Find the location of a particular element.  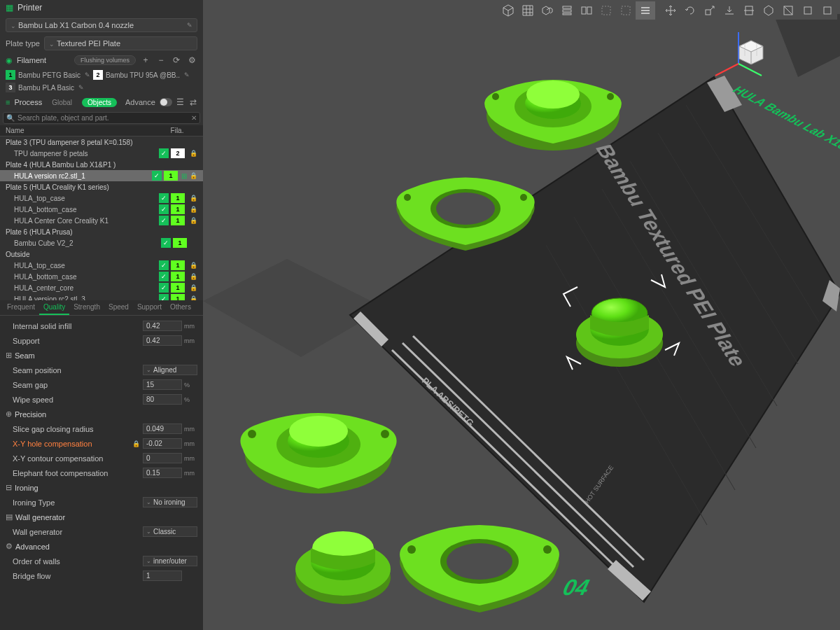

tree-plate-row: Plate 3 (TPU dampener 8 petal K=0.158) is located at coordinates (102, 142).